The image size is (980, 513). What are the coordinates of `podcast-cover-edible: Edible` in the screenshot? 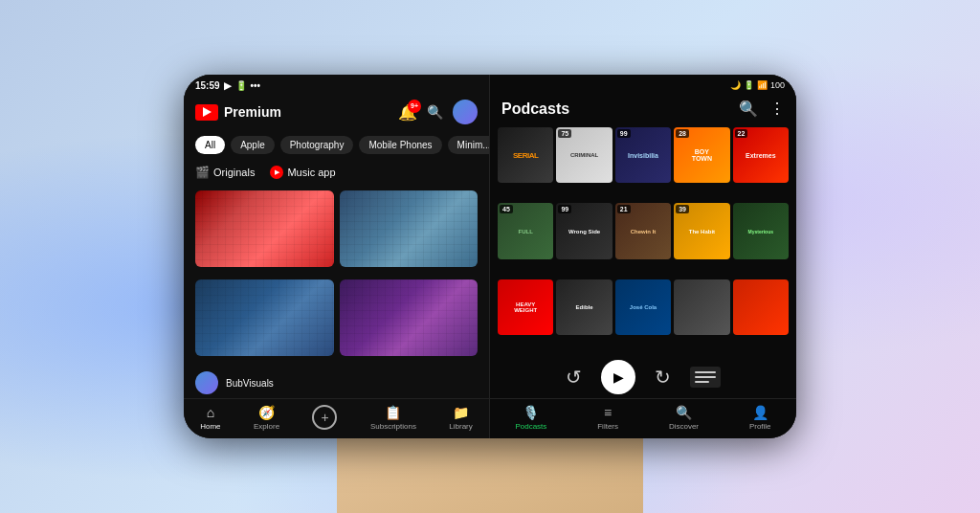 It's located at (584, 307).